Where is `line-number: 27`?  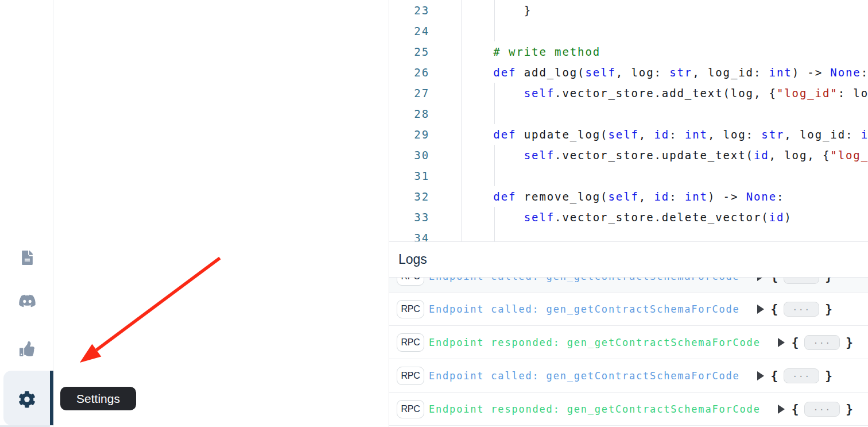
line-number: 27 is located at coordinates (425, 93).